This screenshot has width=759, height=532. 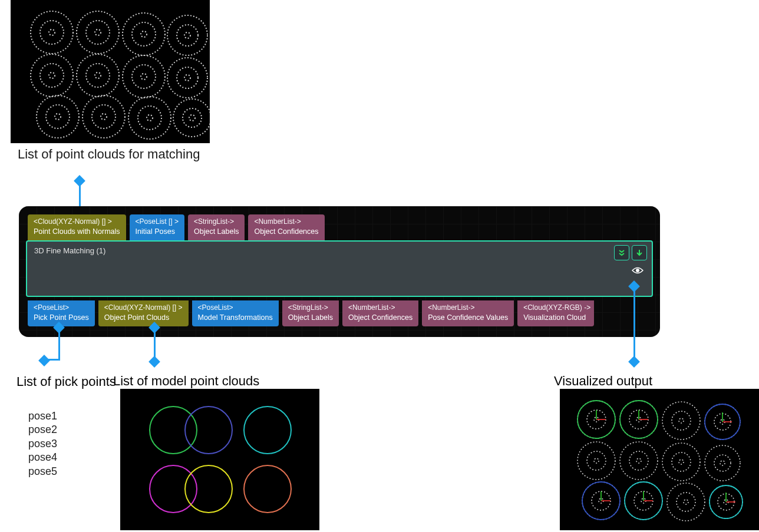 I want to click on input-port-initial-poses: <PoseList [] > Initial Poses, so click(x=157, y=227).